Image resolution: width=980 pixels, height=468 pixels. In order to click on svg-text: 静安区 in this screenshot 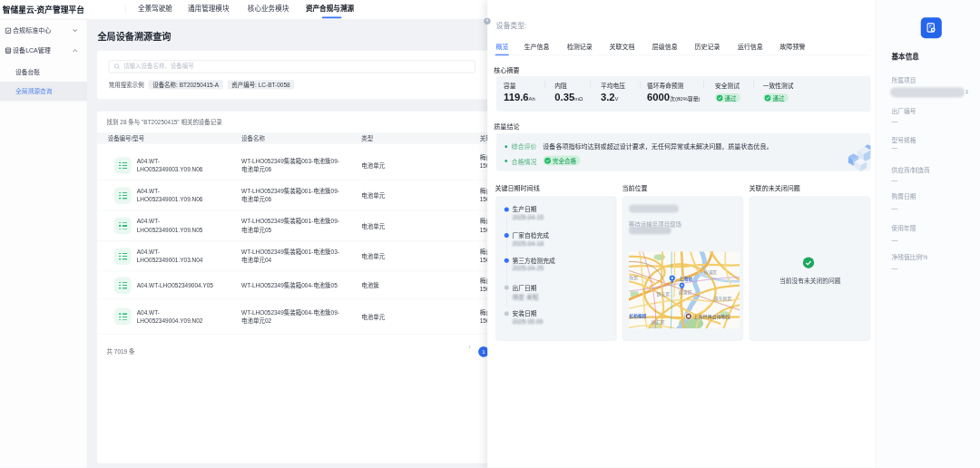, I will do `click(662, 294)`.